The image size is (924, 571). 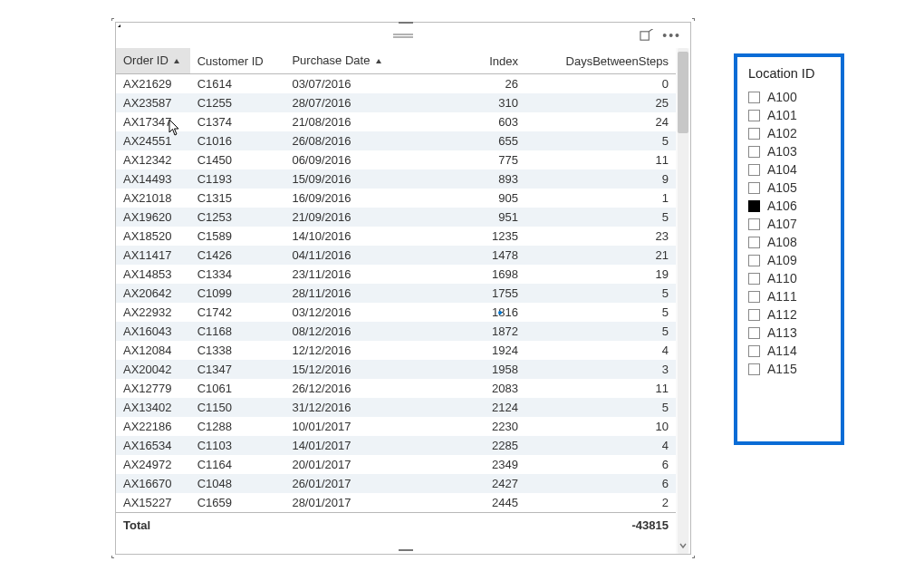 I want to click on cell-index: 905, so click(x=475, y=198).